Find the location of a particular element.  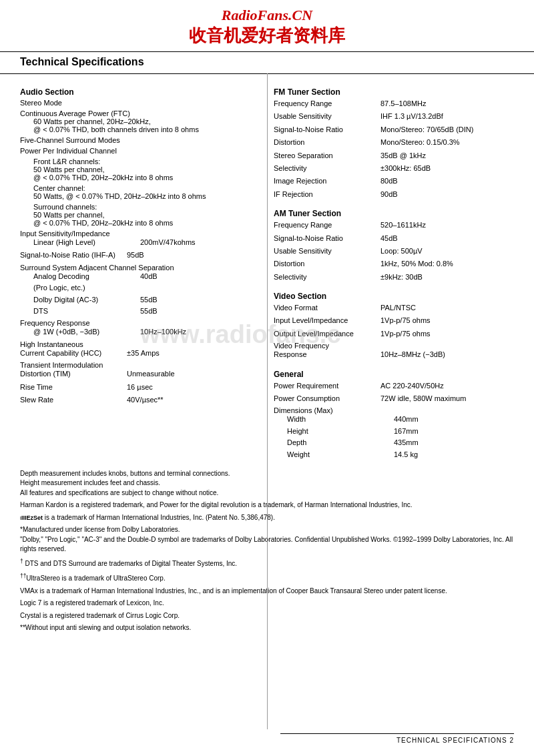

fm-snr-val: Mono/Stereo: 70/65dB (DIN) is located at coordinates (447, 129).